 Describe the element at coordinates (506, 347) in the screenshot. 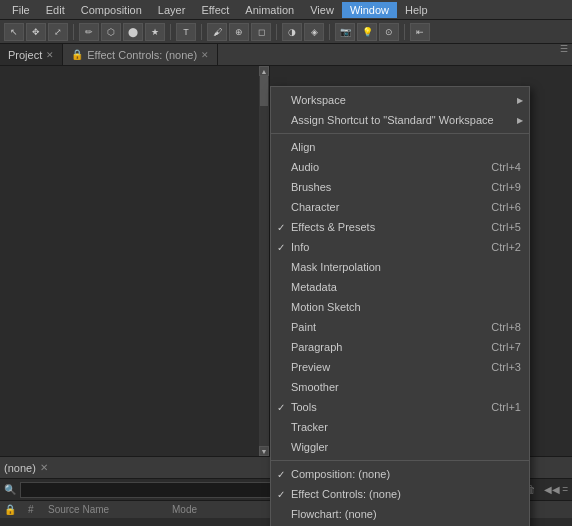

I see `paragraph-shortcut: Ctrl+7` at that location.